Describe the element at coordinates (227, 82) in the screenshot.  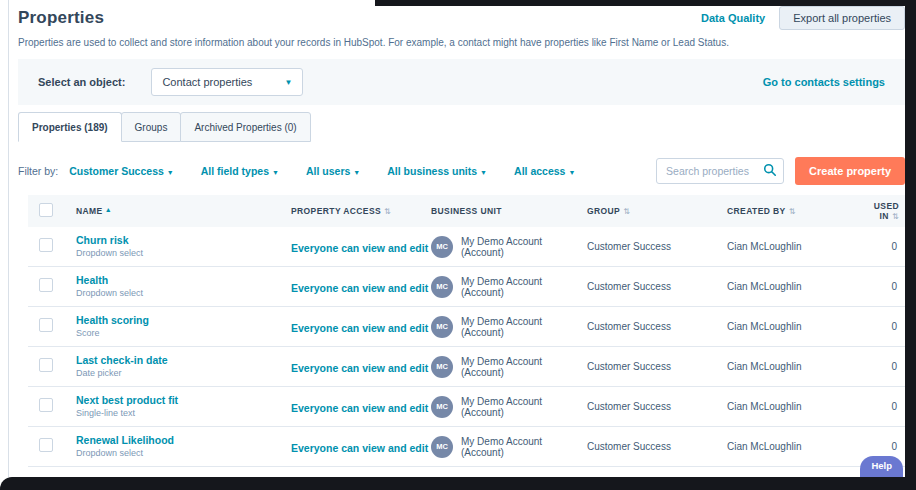
I see `object-select-dropdown: Contact properties` at that location.